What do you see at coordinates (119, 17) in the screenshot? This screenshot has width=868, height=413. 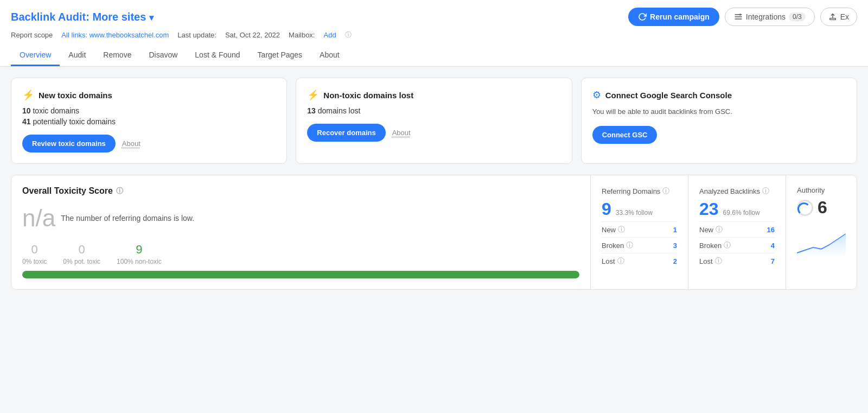 I see `title-dynamic: More sites` at bounding box center [119, 17].